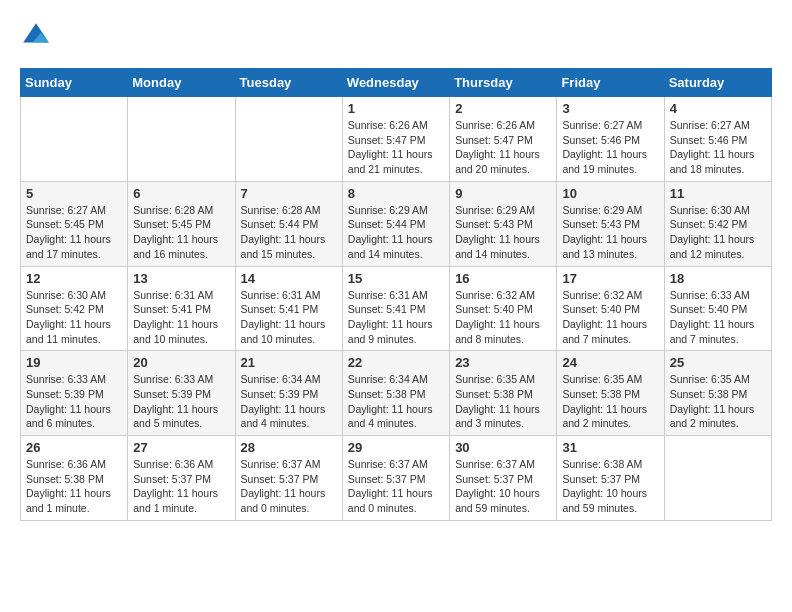 The width and height of the screenshot is (792, 612). What do you see at coordinates (503, 448) in the screenshot?
I see `day-number: 30` at bounding box center [503, 448].